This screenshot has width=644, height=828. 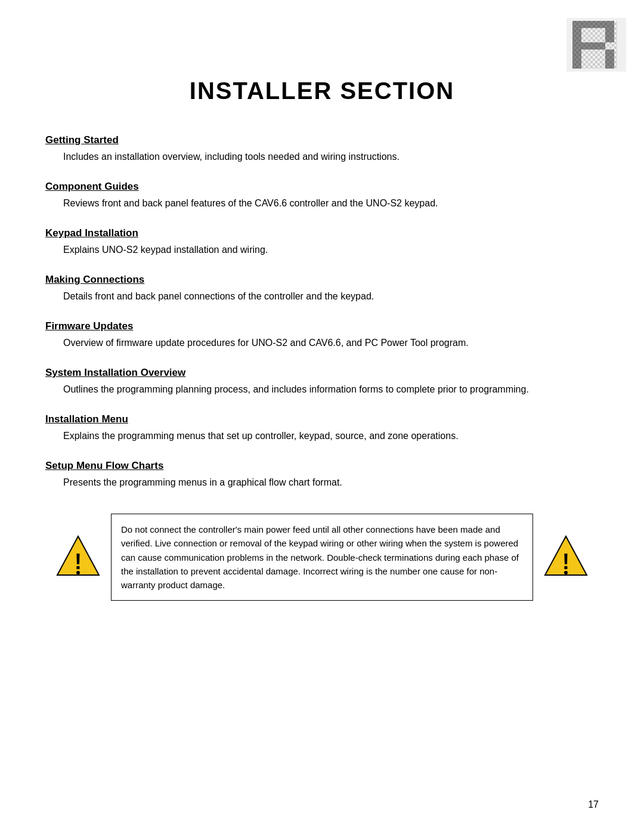 I want to click on section-heading-getting-started: Getting Started, so click(x=322, y=140).